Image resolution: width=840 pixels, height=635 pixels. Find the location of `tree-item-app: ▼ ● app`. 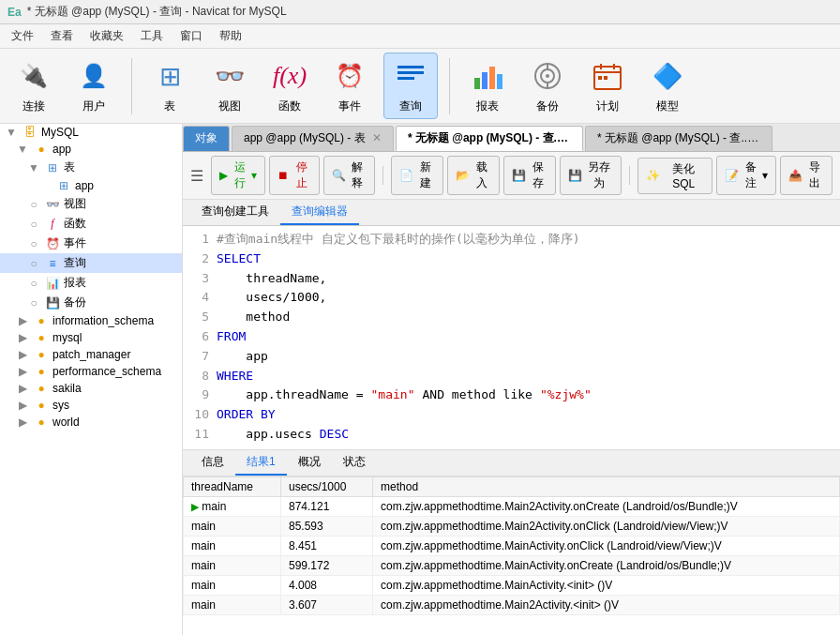

tree-item-app: ▼ ● app is located at coordinates (91, 149).